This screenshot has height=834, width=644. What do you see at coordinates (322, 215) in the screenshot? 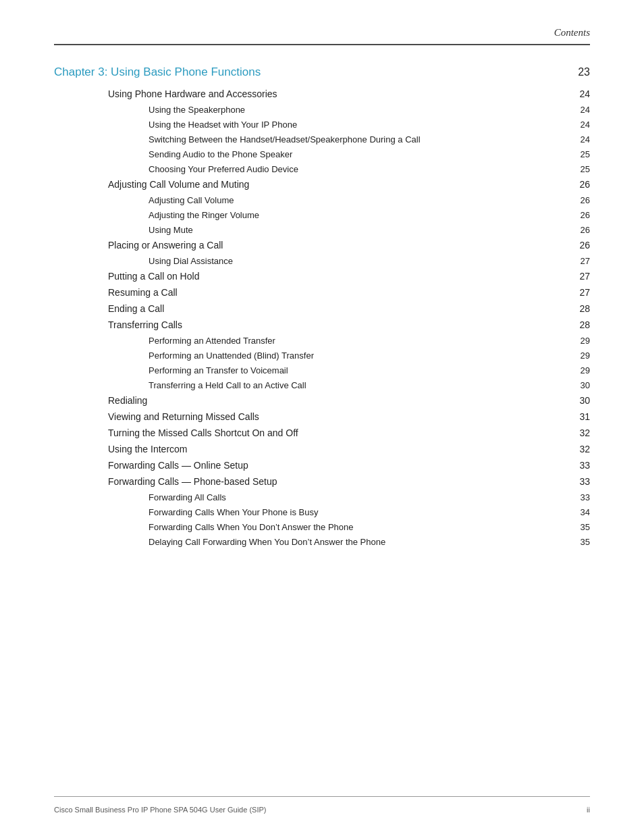
I see `subsection-entry: Adjusting the Ringer Volume 26` at bounding box center [322, 215].